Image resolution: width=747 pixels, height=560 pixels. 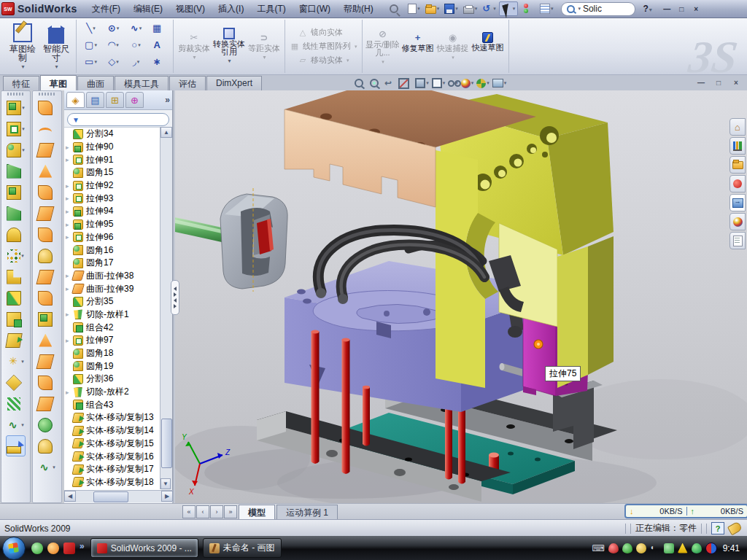 What do you see at coordinates (735, 529) in the screenshot?
I see `tag-icon` at bounding box center [735, 529].